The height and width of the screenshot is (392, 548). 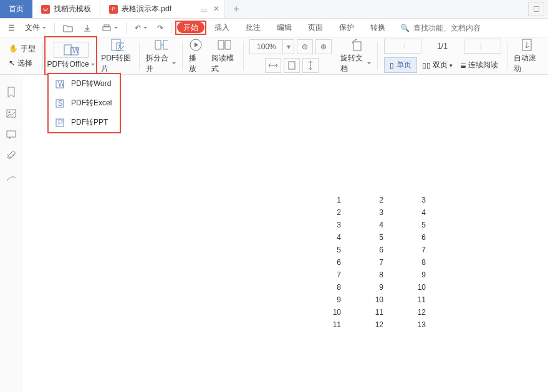 What do you see at coordinates (36, 27) in the screenshot?
I see `file-menu: 文件` at bounding box center [36, 27].